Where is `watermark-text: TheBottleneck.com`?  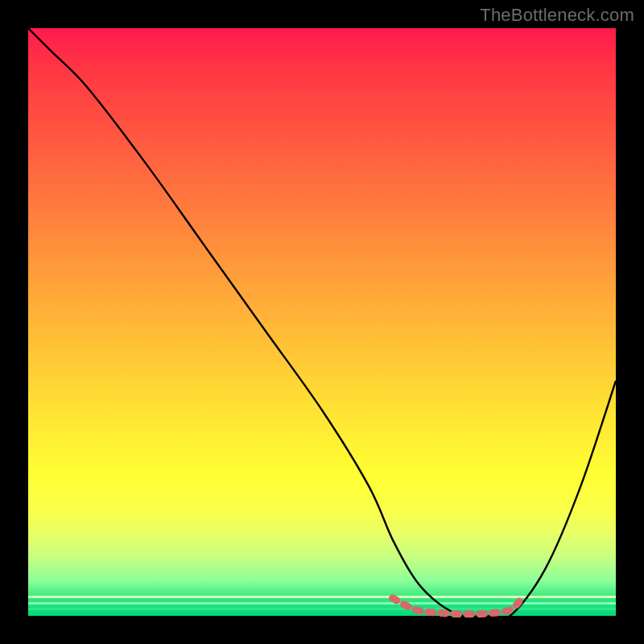
watermark-text: TheBottleneck.com is located at coordinates (557, 15).